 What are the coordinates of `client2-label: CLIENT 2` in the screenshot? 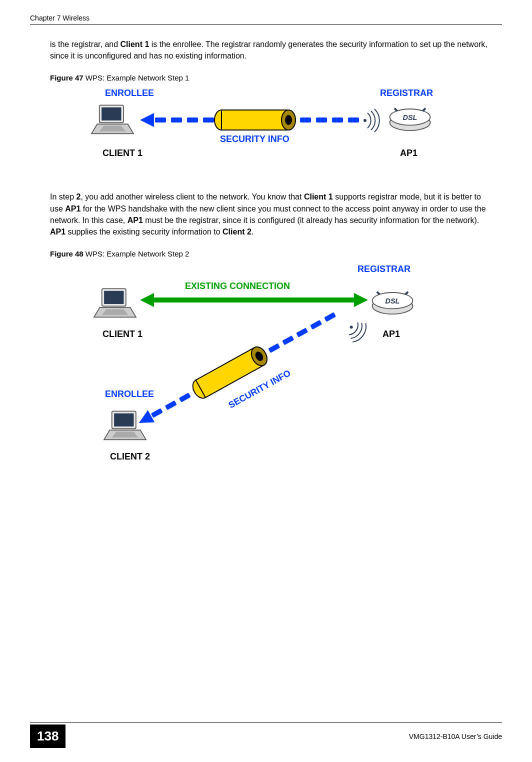 It's located at (130, 457).